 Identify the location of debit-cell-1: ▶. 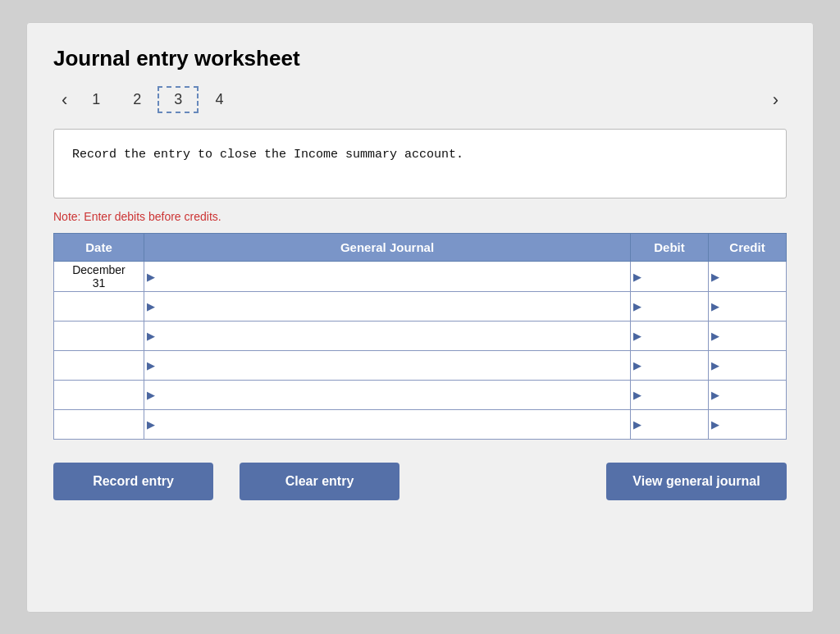
(669, 306).